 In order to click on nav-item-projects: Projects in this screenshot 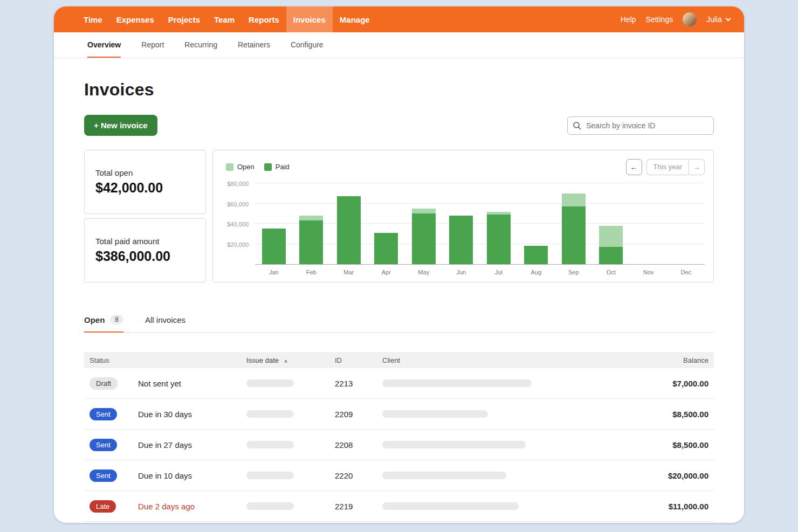, I will do `click(184, 19)`.